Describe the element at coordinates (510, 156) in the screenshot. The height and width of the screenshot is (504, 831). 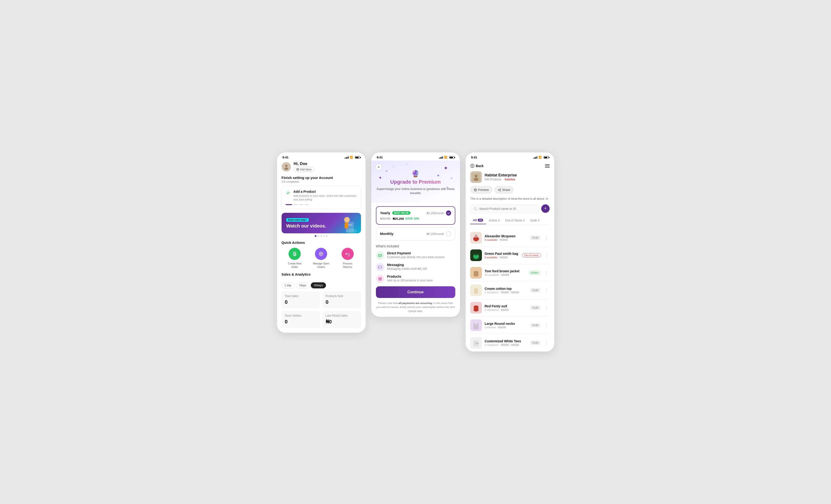
I see `status-bar-3: 9:41 📶` at that location.